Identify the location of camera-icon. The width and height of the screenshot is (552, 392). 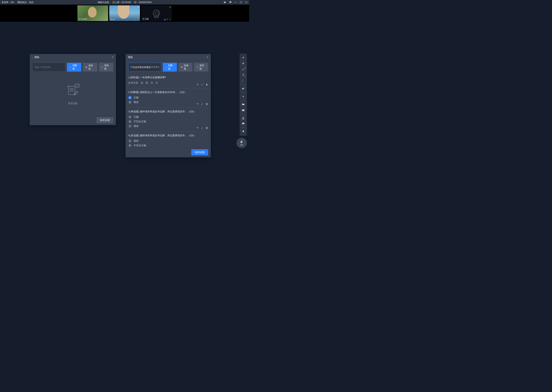
(225, 2).